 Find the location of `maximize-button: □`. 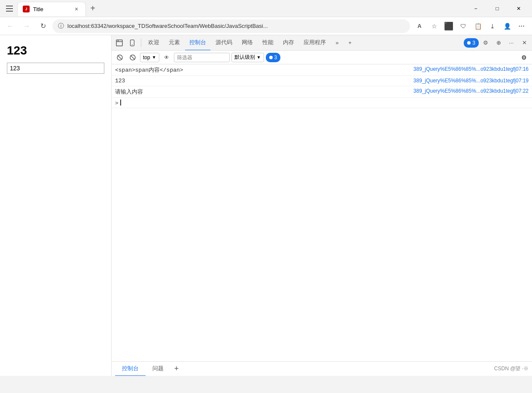

maximize-button: □ is located at coordinates (497, 9).